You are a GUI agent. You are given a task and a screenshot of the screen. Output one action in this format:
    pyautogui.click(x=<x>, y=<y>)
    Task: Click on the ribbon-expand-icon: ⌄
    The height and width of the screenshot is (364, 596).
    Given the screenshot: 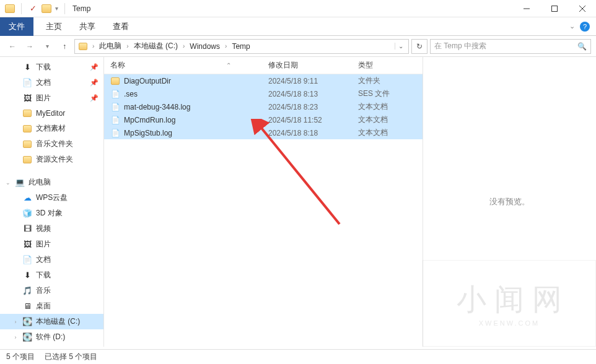 What is the action you would take?
    pyautogui.click(x=572, y=26)
    